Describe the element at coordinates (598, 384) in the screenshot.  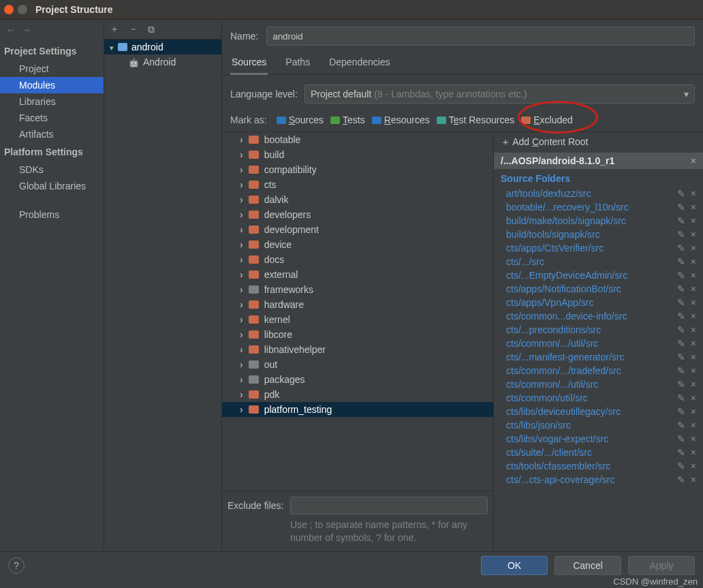
I see `source-folder-row: cts/common/.../util/src✎×` at that location.